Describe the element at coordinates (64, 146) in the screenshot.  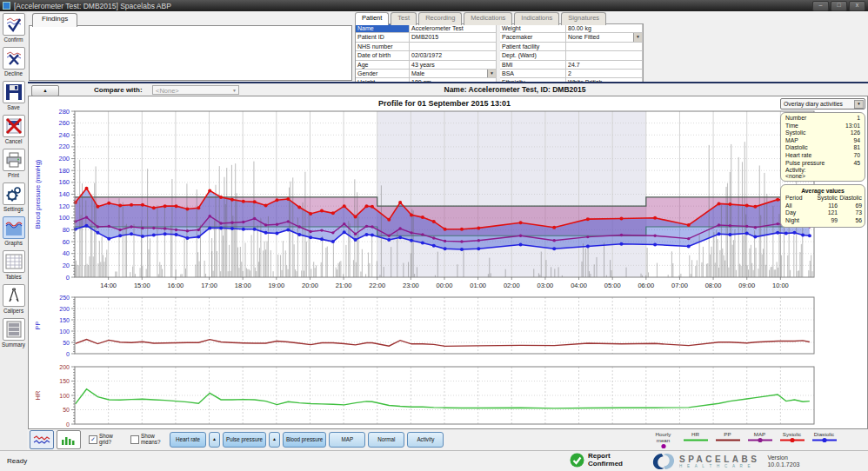
I see `svg-text: 220` at that location.